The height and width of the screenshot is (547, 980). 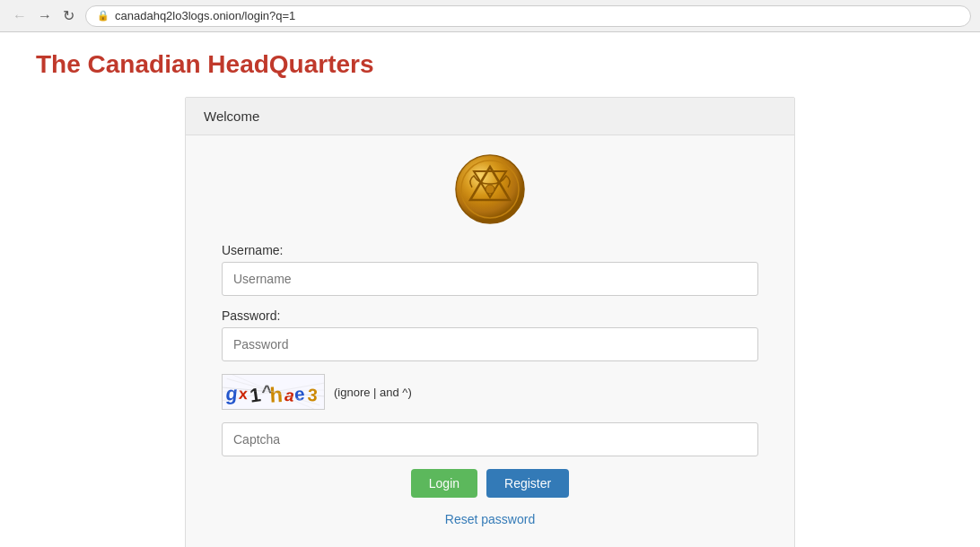 I want to click on captcha-row: g x 1 ^ h a e 3, so click(x=490, y=392).